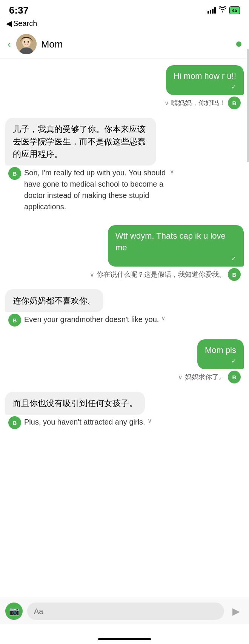 The width and height of the screenshot is (249, 644). Describe the element at coordinates (234, 103) in the screenshot. I see `translate-icon-sent-1: B` at that location.